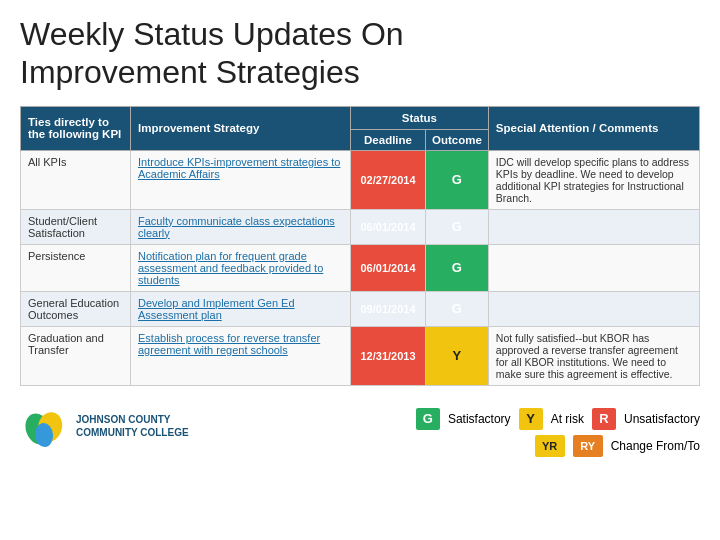  What do you see at coordinates (420, 118) in the screenshot?
I see `col-header-status: Status` at bounding box center [420, 118].